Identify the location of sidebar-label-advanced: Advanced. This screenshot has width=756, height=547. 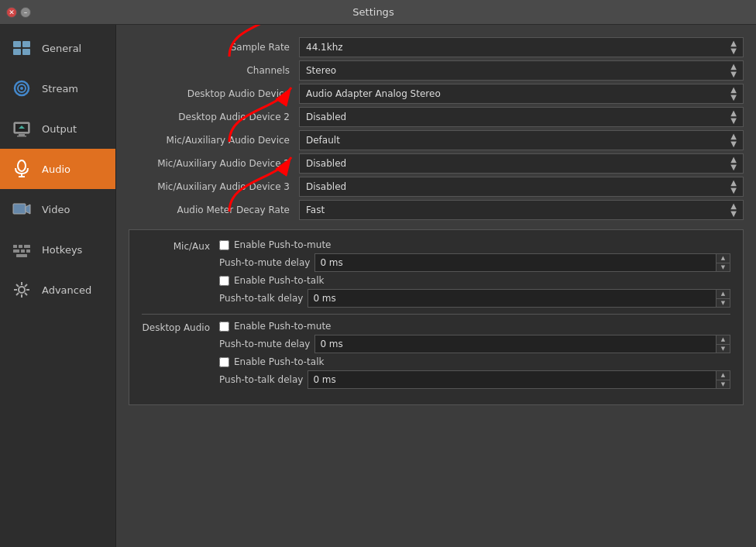
(67, 290).